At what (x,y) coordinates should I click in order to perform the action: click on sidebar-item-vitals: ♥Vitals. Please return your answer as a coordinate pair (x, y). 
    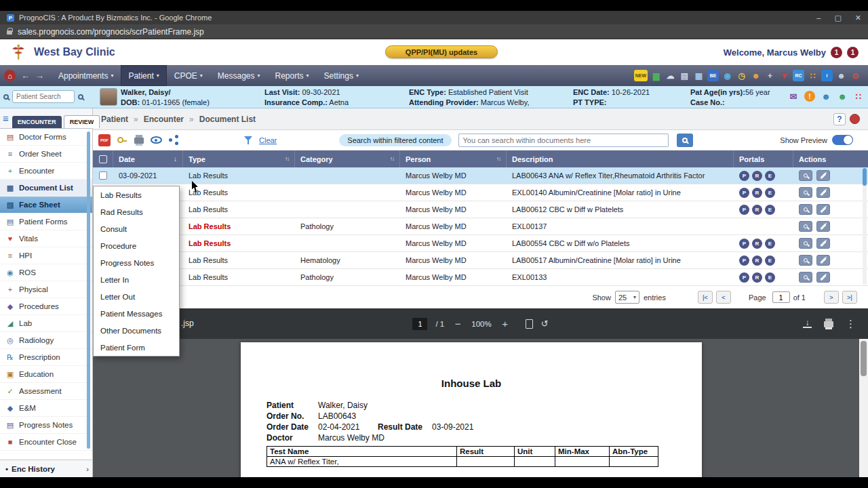
    Looking at the image, I should click on (46, 239).